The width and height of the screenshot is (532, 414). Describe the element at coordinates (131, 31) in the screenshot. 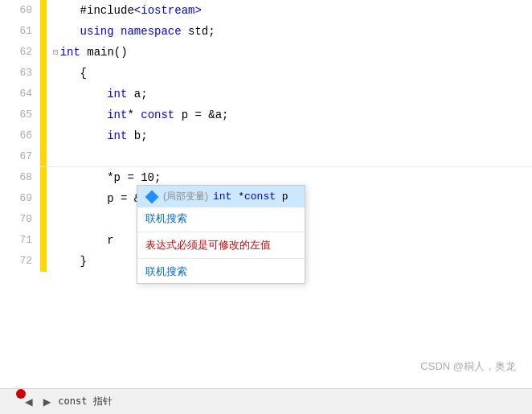

I see `line-content-61: using namespace std;` at that location.